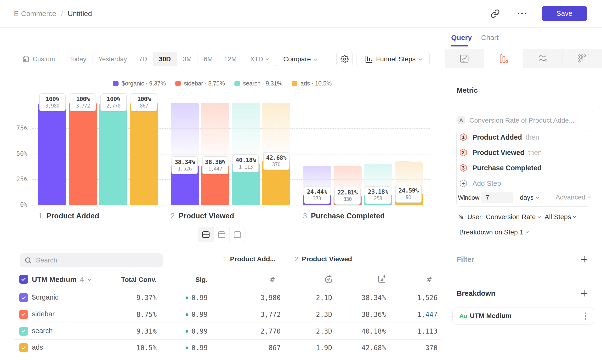  Describe the element at coordinates (499, 137) in the screenshot. I see `query-step-1: 1Product Addedthen` at that location.